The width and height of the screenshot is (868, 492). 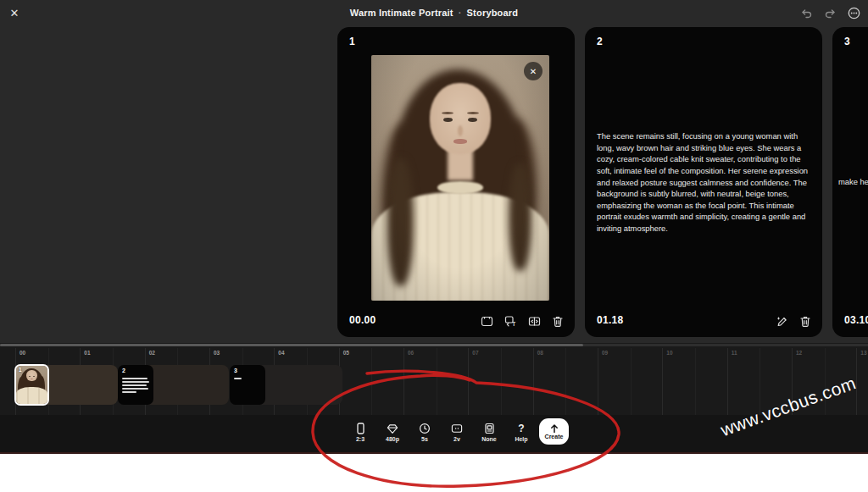 What do you see at coordinates (353, 41) in the screenshot?
I see `scene-number: 1` at bounding box center [353, 41].